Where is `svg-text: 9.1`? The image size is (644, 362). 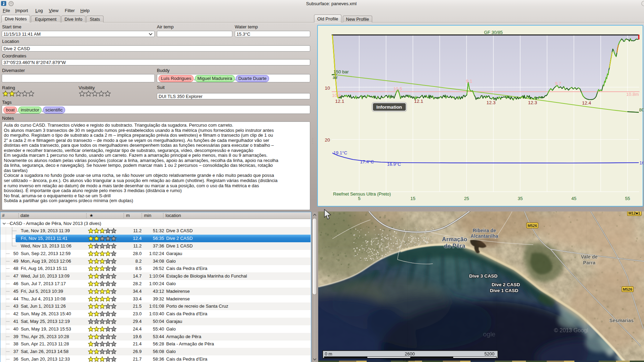
svg-text: 9.1 is located at coordinates (469, 81).